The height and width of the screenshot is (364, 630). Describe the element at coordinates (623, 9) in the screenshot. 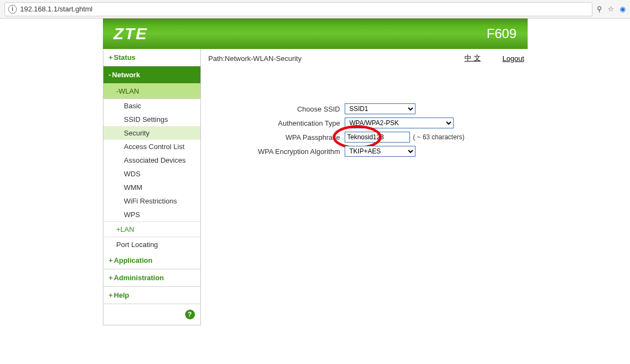

I see `sync-icon: ◉` at that location.